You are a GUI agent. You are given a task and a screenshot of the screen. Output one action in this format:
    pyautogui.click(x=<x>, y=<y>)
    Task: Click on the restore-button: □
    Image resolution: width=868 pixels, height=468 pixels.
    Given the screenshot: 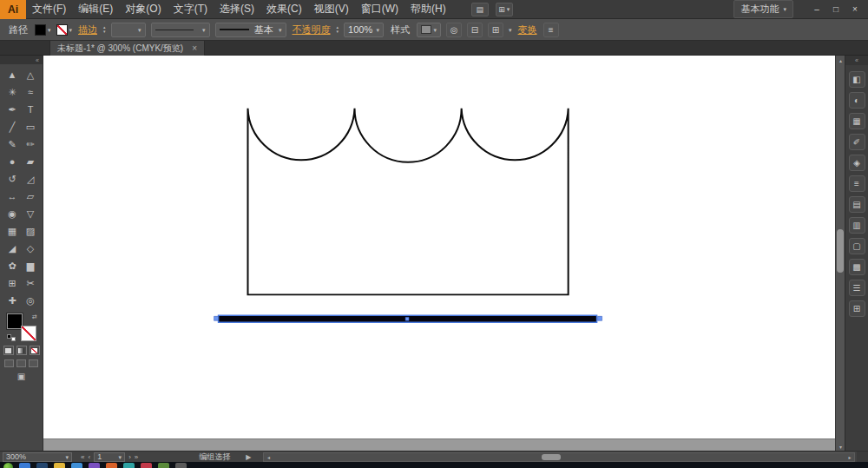 What is the action you would take?
    pyautogui.click(x=836, y=10)
    